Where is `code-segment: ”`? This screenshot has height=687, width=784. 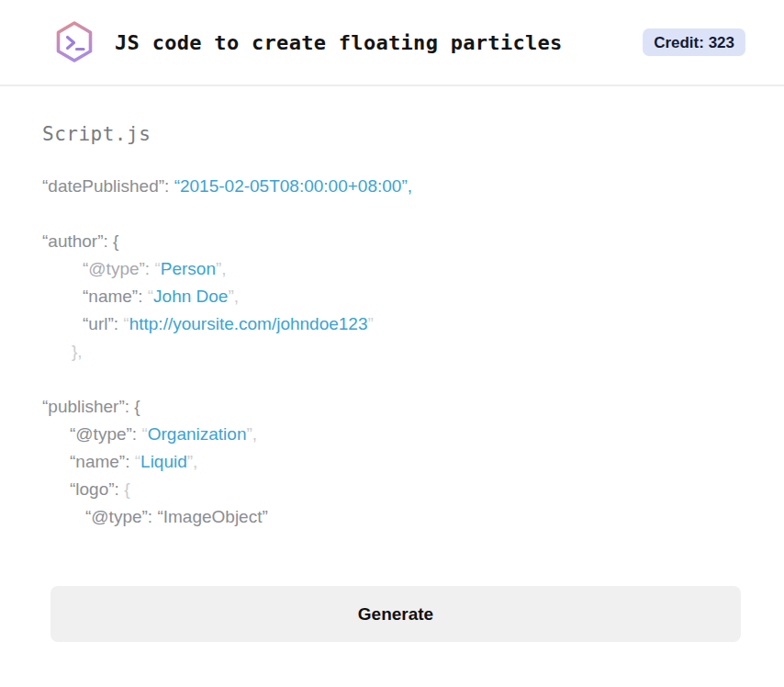
code-segment: ” is located at coordinates (371, 323).